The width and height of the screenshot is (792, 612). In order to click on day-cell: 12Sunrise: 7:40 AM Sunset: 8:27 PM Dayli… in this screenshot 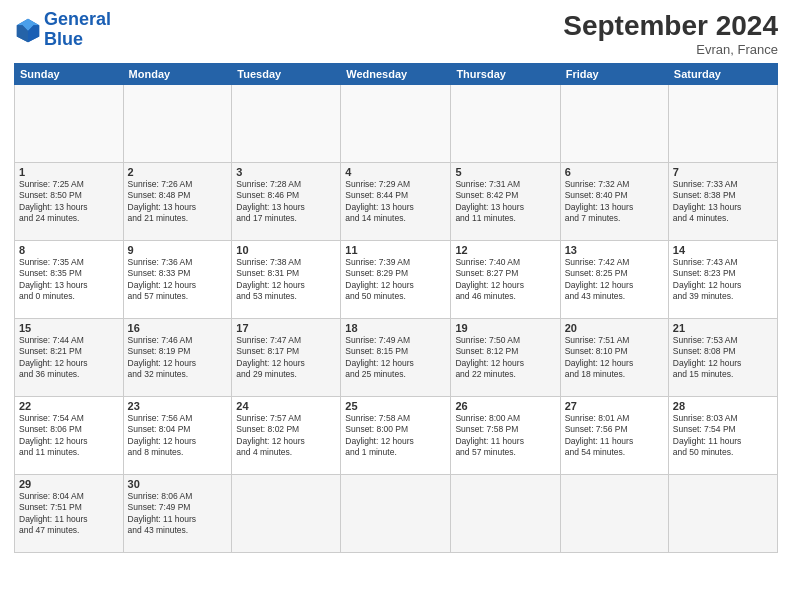, I will do `click(506, 280)`.